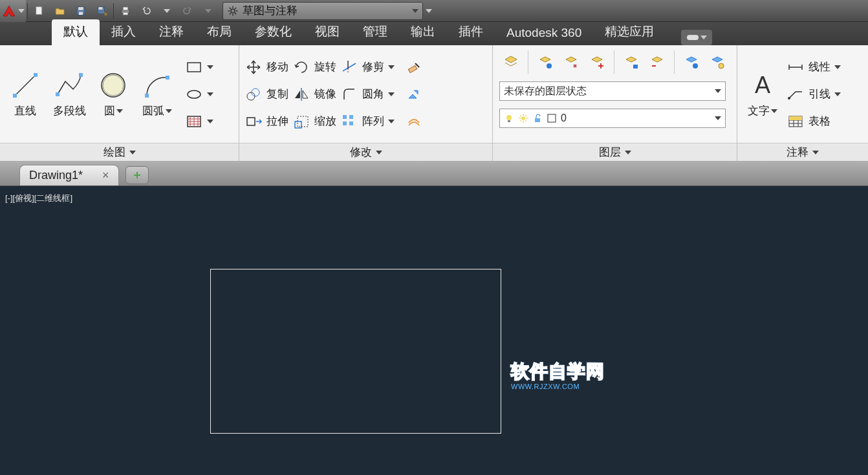  Describe the element at coordinates (631, 62) in the screenshot. I see `layer-lock-button` at that location.